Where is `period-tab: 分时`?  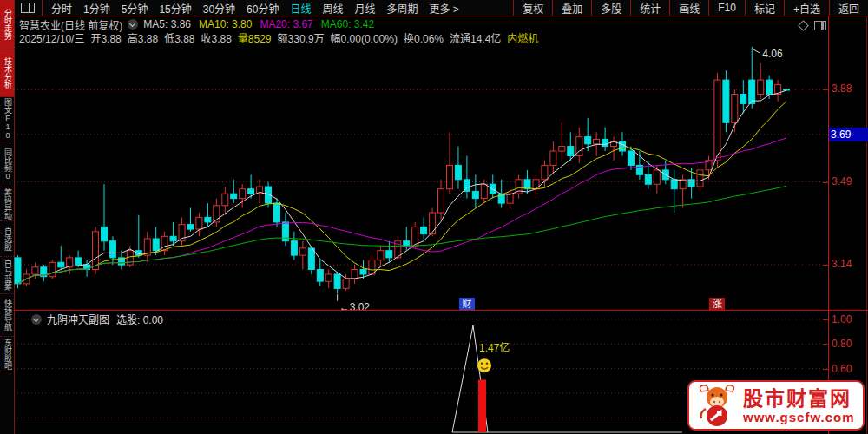 period-tab: 分时 is located at coordinates (62, 9).